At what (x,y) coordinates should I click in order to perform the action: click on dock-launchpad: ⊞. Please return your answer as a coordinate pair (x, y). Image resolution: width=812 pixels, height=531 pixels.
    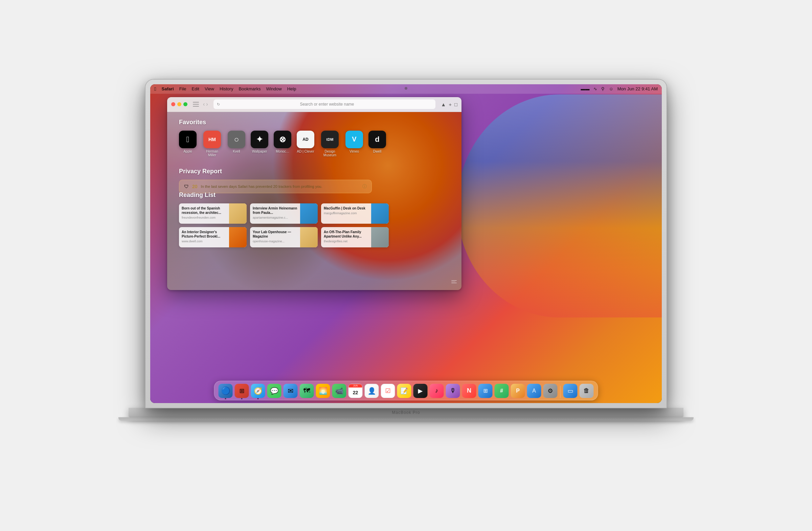
    Looking at the image, I should click on (242, 391).